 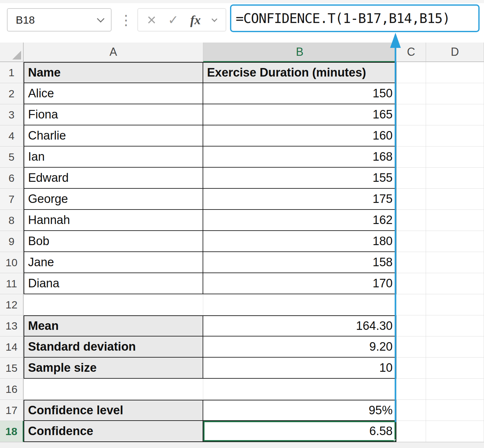 What do you see at coordinates (59, 20) in the screenshot?
I see `name-box: B18` at bounding box center [59, 20].